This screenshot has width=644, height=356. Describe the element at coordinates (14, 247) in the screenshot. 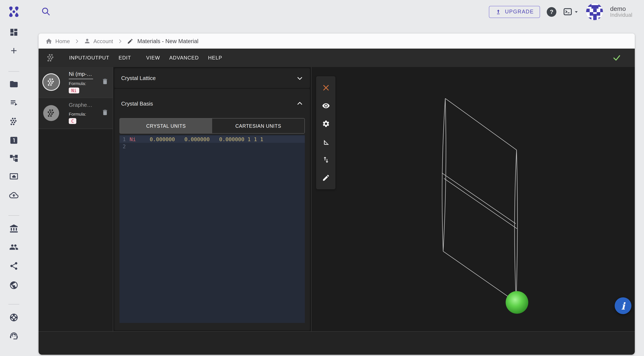

I see `people-icon` at that location.